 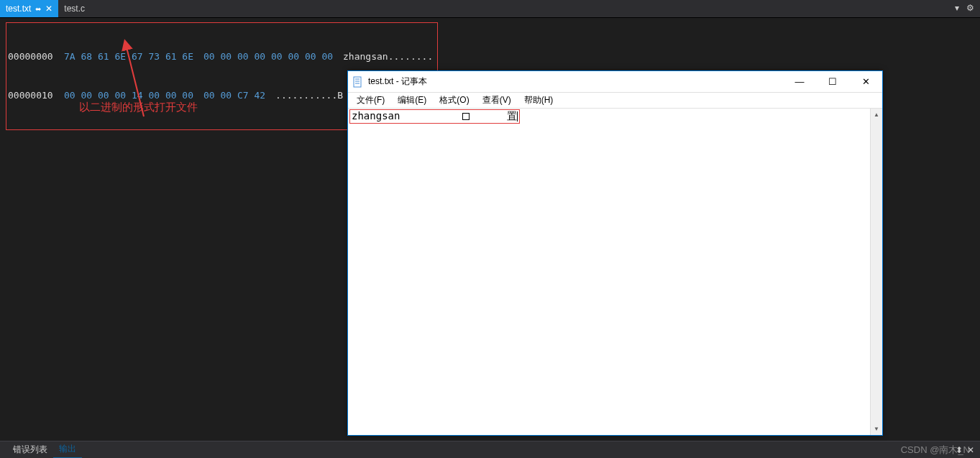 What do you see at coordinates (268, 57) in the screenshot?
I see `hex-bytes: 00 00 00 00 00 00 00 00` at bounding box center [268, 57].